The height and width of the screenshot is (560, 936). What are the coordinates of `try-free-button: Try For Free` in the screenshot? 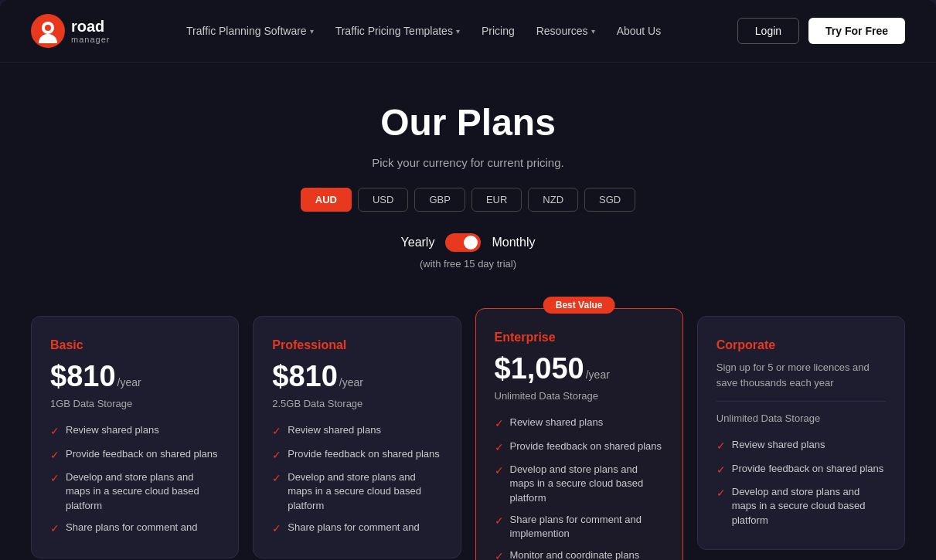 It's located at (856, 31).